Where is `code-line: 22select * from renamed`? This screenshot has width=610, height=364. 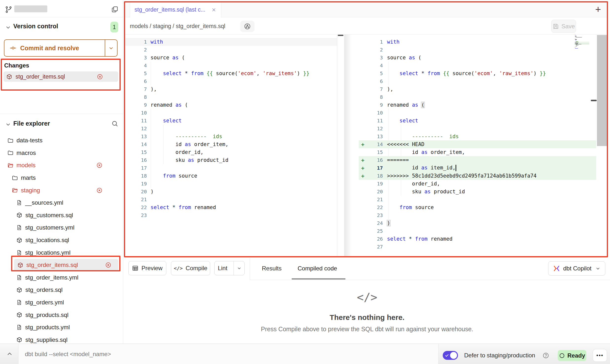
code-line: 22select * from renamed is located at coordinates (231, 207).